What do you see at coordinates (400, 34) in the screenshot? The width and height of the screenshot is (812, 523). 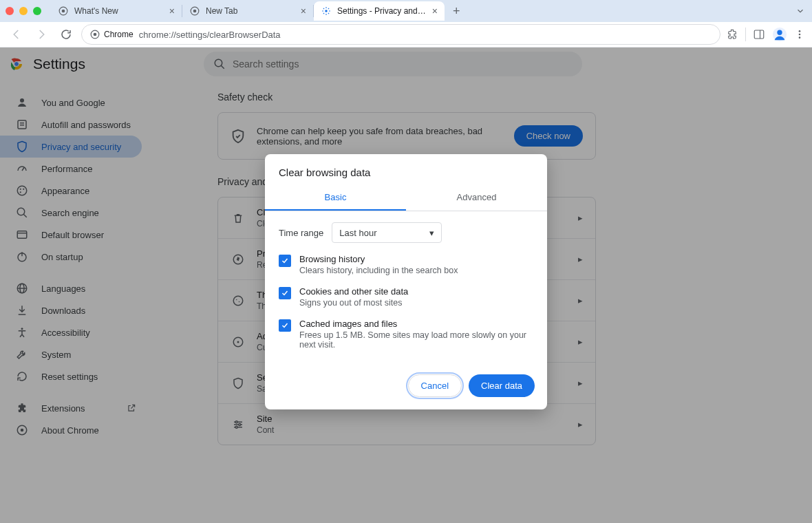 I see `address-bar: Chrome chrome://settings/clearBrowserDat…` at bounding box center [400, 34].